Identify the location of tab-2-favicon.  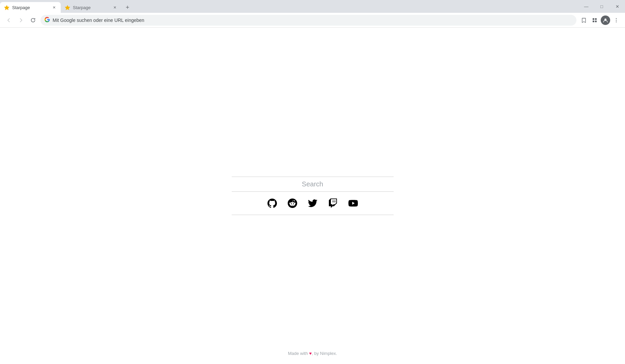
(67, 7).